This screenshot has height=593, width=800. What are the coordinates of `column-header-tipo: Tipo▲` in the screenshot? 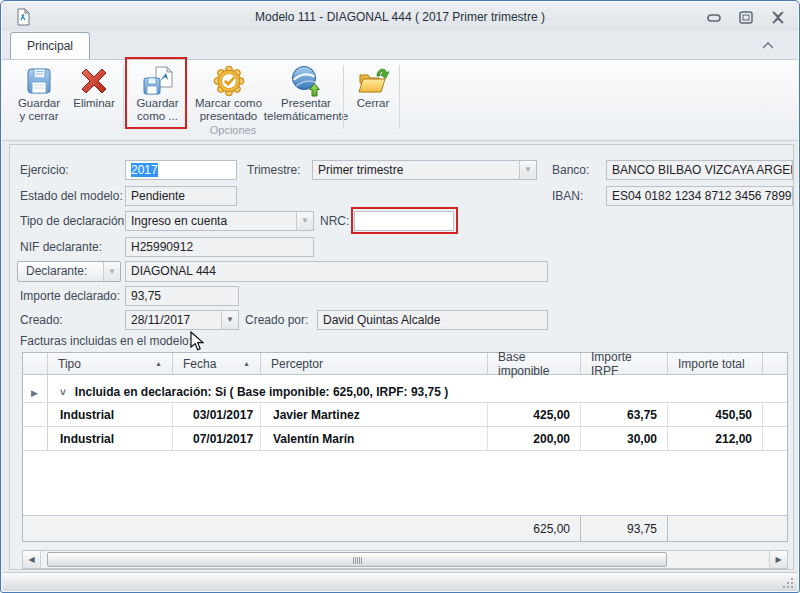 It's located at (110, 364).